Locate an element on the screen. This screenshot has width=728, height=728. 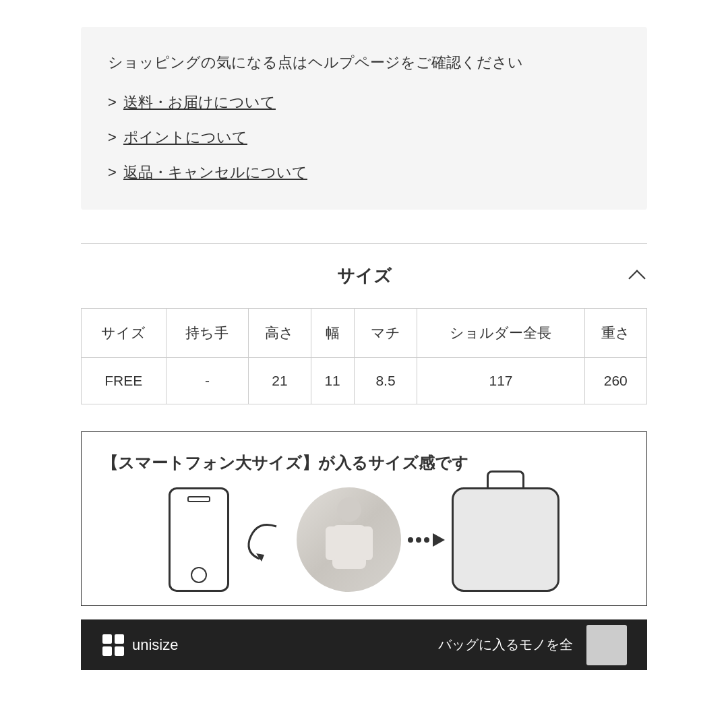
unisize-description: バッグに入るモノを全 is located at coordinates (506, 644).